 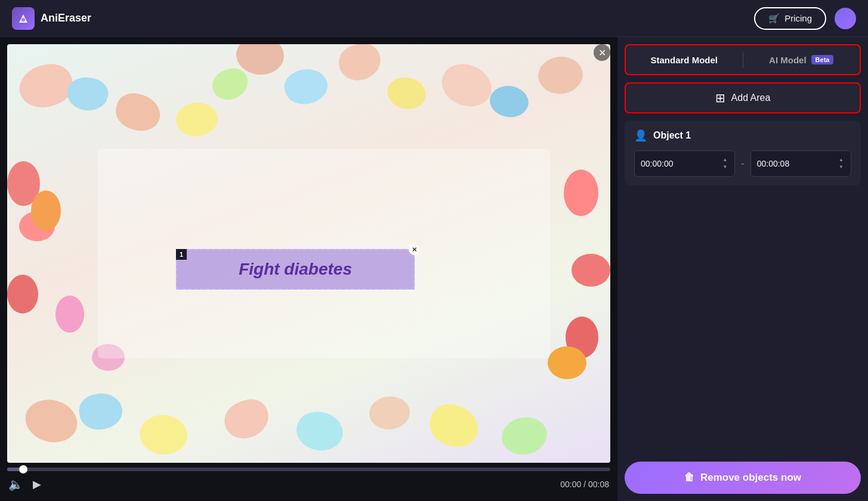 What do you see at coordinates (602, 53) in the screenshot?
I see `close-button: ✕` at bounding box center [602, 53].